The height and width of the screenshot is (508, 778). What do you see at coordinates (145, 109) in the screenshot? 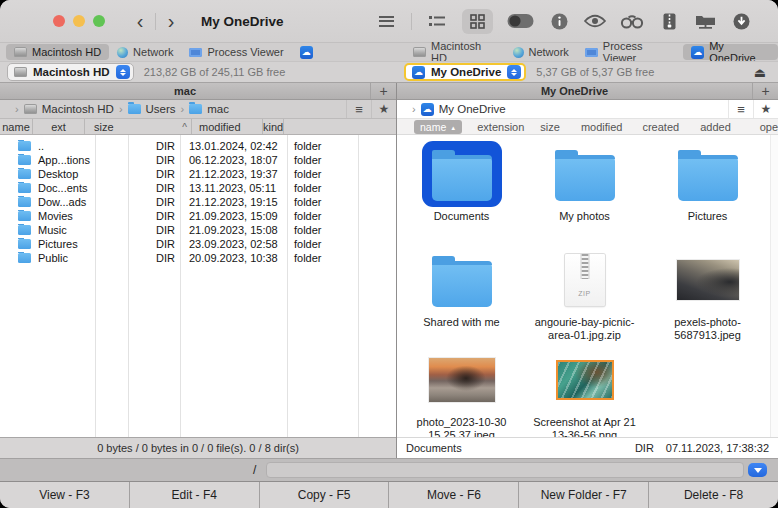
I see `breadcrumb-item: › Users` at bounding box center [145, 109].